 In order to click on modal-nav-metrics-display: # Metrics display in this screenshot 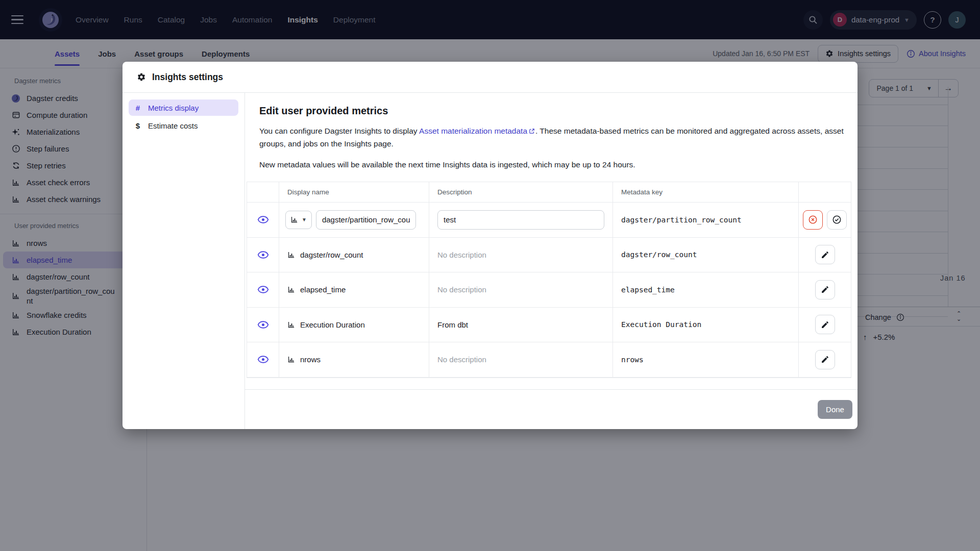, I will do `click(184, 108)`.